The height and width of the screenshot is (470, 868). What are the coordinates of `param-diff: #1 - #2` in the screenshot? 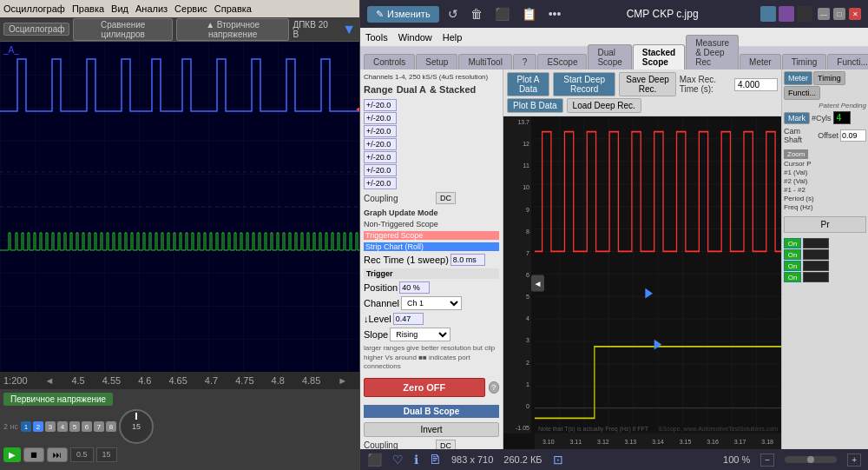 It's located at (825, 189).